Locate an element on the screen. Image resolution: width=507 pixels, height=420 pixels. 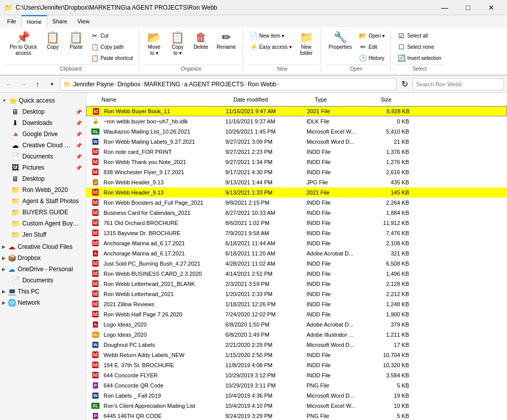
back-button: ← is located at coordinates (9, 84).